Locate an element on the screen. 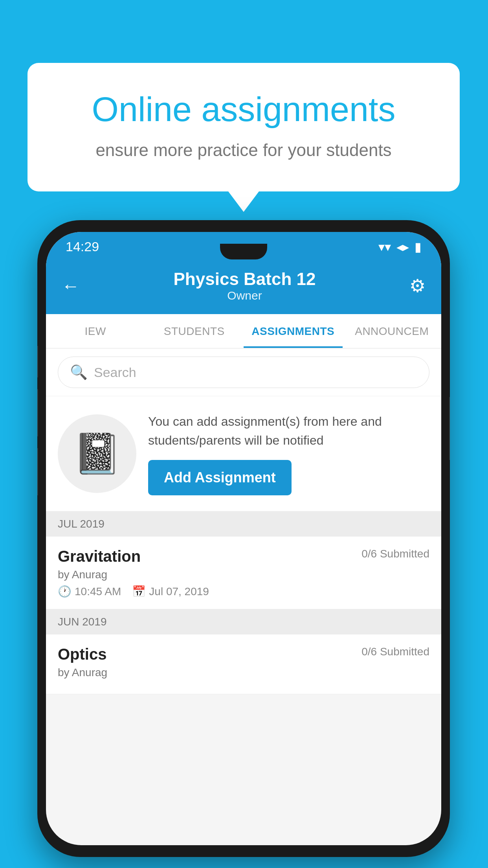  search-input-wrapper: 🔍 Search is located at coordinates (244, 372).